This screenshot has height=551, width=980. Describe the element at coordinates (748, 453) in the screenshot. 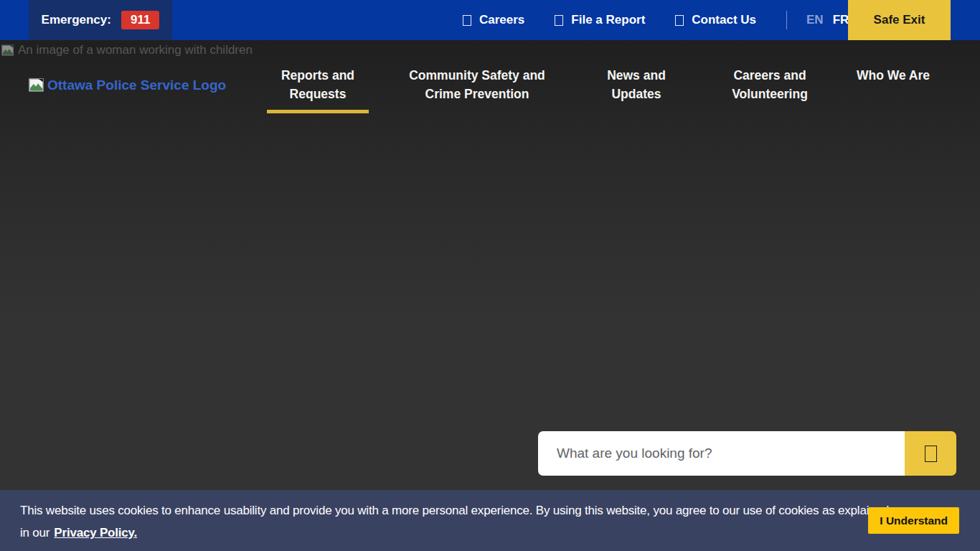

I see `site-search` at that location.